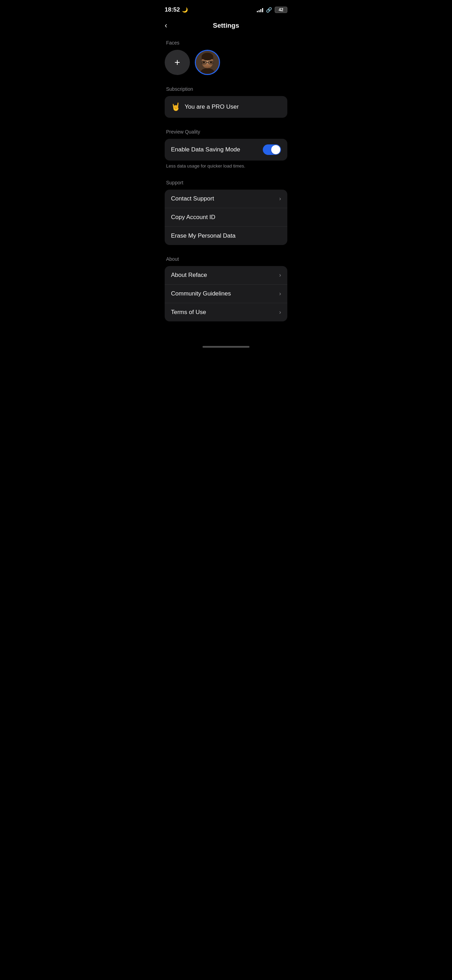  I want to click on person-svg, so click(208, 62).